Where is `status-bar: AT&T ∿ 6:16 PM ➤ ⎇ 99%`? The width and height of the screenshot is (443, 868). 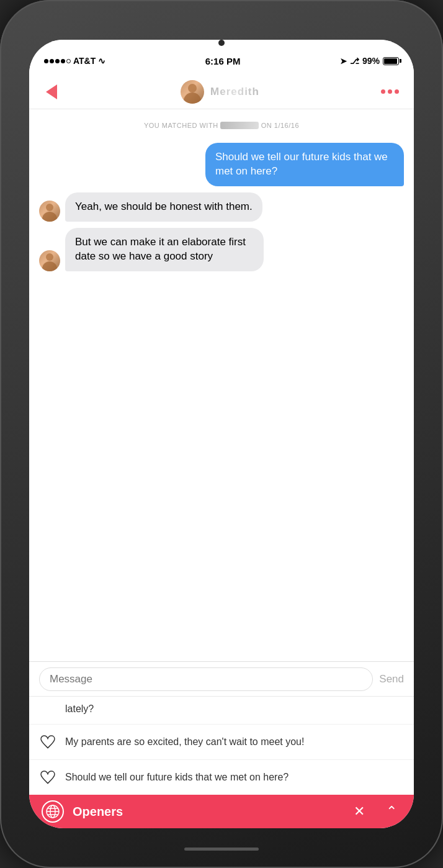 status-bar: AT&T ∿ 6:16 PM ➤ ⎇ 99% is located at coordinates (222, 61).